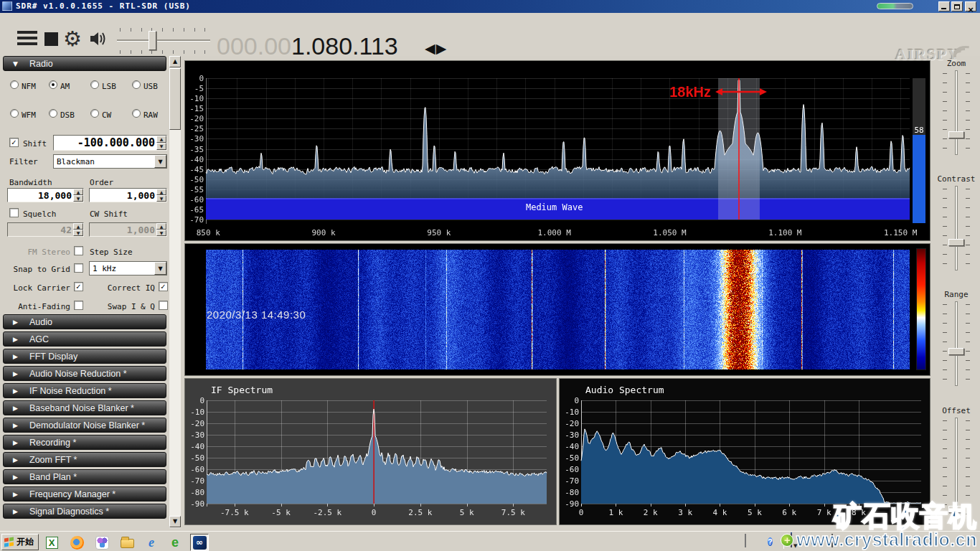 Image resolution: width=980 pixels, height=551 pixels. I want to click on quicklaunch-app-cluster, so click(102, 542).